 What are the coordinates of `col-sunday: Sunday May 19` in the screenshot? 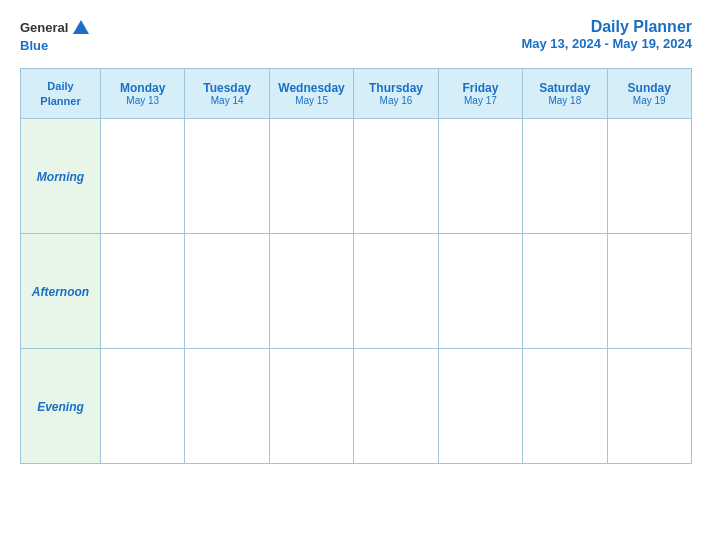 It's located at (649, 94).